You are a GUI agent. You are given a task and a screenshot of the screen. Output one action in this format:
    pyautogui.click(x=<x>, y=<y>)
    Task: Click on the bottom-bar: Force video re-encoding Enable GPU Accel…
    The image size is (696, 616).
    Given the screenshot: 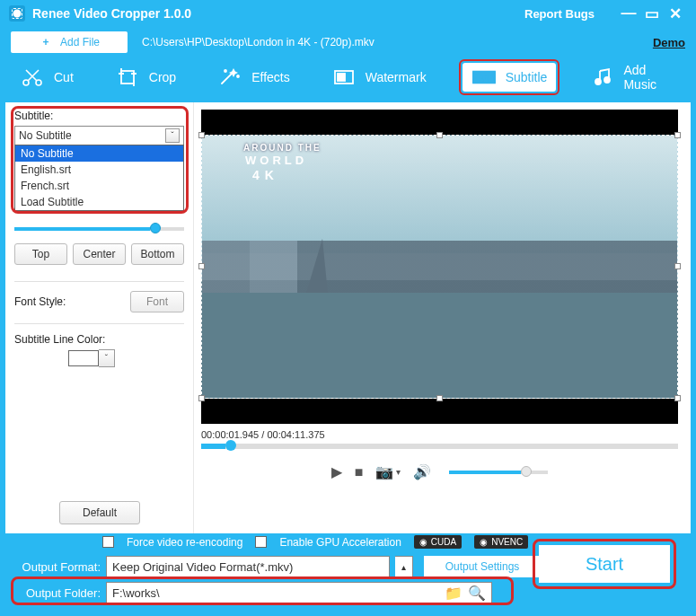 What is the action you would take?
    pyautogui.click(x=348, y=572)
    